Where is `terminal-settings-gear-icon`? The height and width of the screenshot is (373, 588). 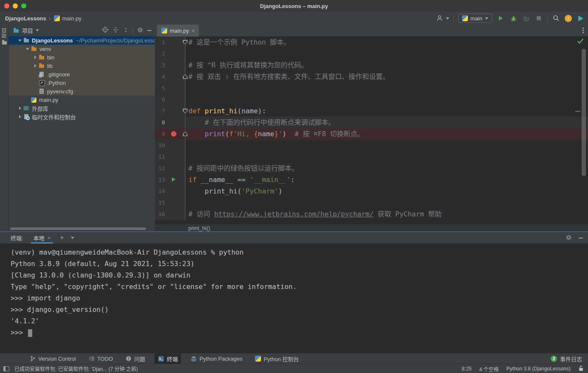 terminal-settings-gear-icon is located at coordinates (568, 238).